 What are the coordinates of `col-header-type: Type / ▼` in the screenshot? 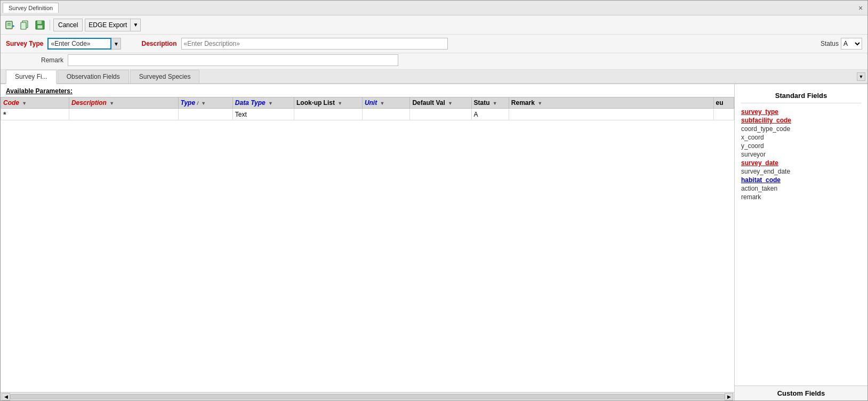 It's located at (205, 103).